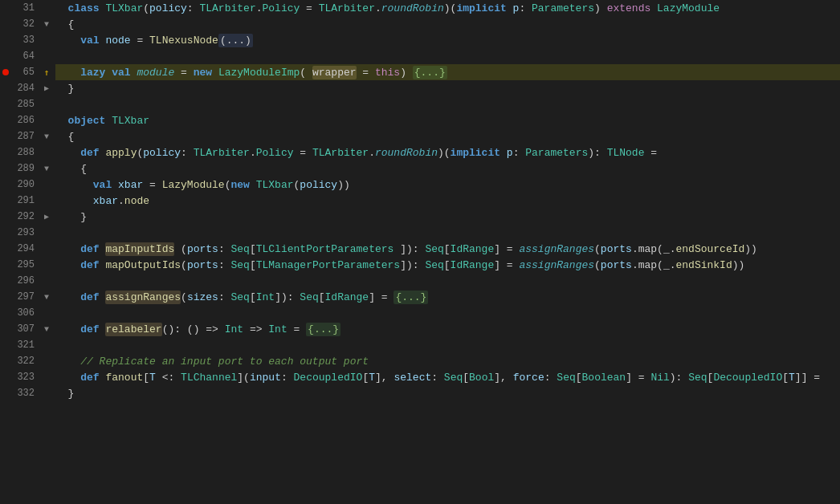  I want to click on line-num-332: 332, so click(26, 393).